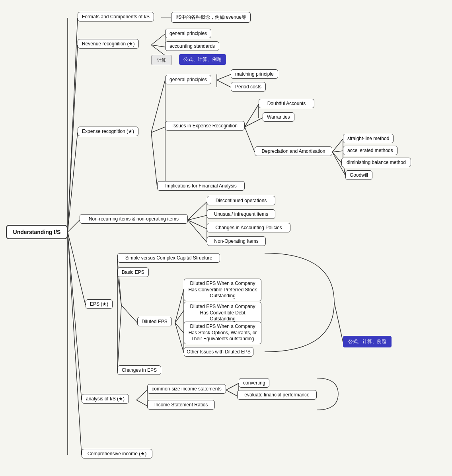 The image size is (452, 476). Describe the element at coordinates (162, 60) in the screenshot. I see `calc-tag-node: 计算` at that location.